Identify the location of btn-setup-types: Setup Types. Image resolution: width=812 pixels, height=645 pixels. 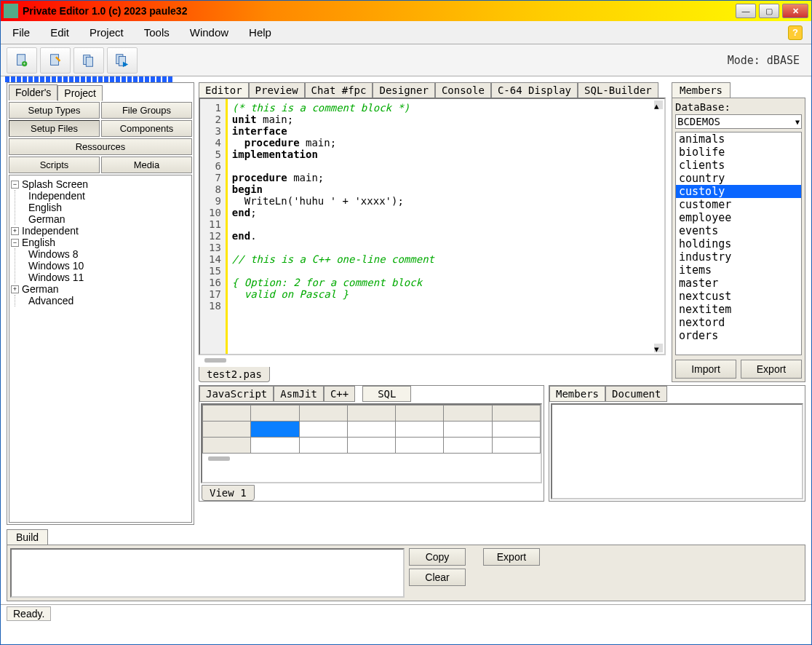
(54, 111).